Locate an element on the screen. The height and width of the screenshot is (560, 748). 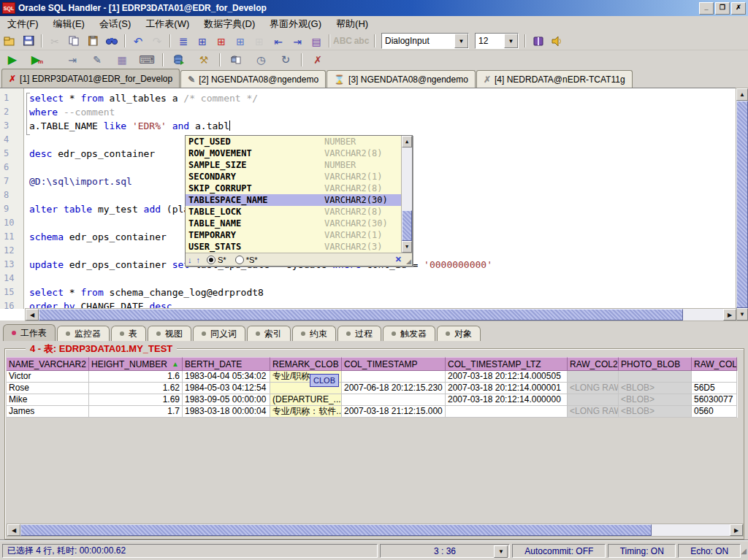
code-line: a.TABLE_NAME like 'EDR%' and a.tabl is located at coordinates (380, 126).